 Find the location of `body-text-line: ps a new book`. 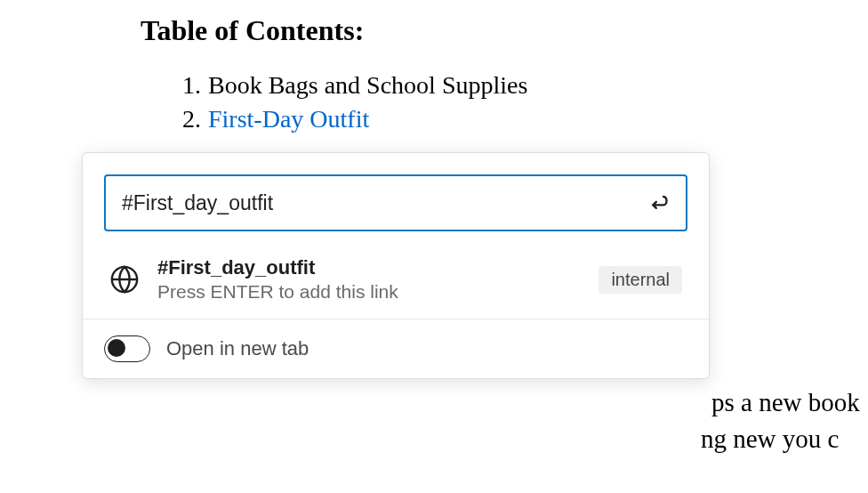

body-text-line: ps a new book is located at coordinates (790, 402).